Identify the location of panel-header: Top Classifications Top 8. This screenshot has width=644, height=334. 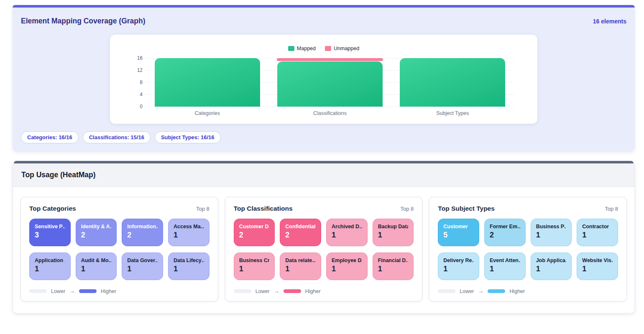
(324, 209).